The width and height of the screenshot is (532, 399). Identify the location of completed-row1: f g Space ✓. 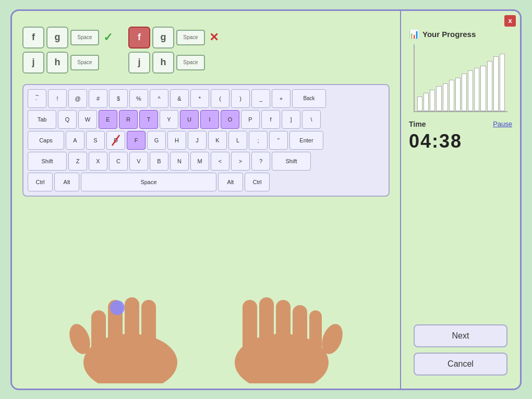
(68, 38).